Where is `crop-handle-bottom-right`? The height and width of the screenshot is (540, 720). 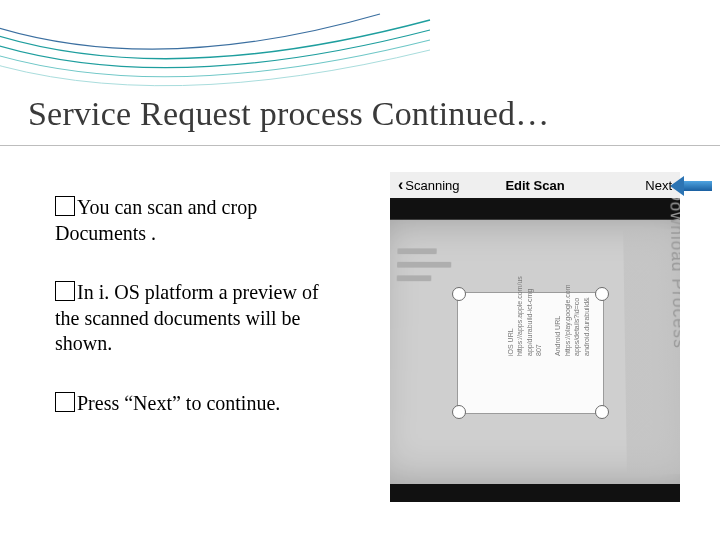 crop-handle-bottom-right is located at coordinates (602, 412).